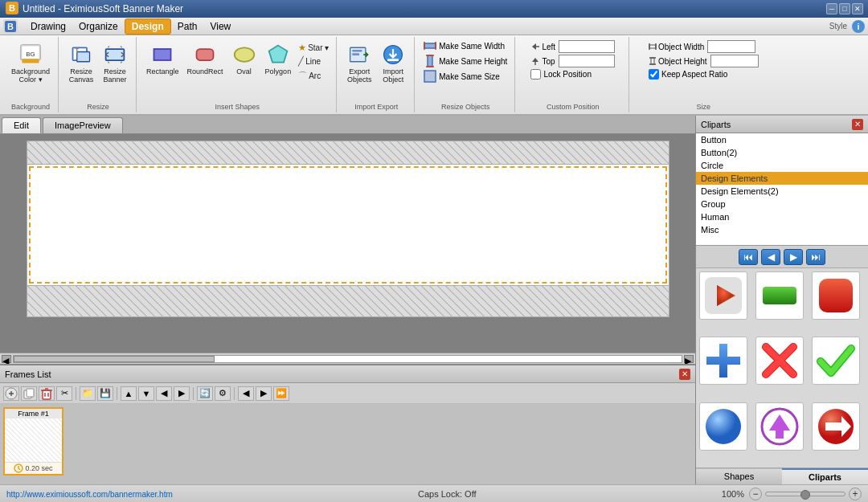 This screenshot has height=502, width=868. I want to click on top-input, so click(587, 61).